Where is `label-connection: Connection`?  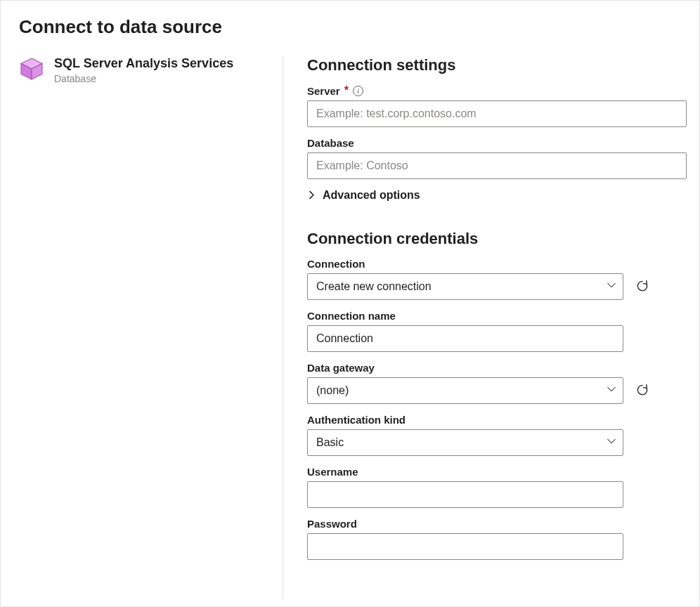
label-connection: Connection is located at coordinates (336, 264).